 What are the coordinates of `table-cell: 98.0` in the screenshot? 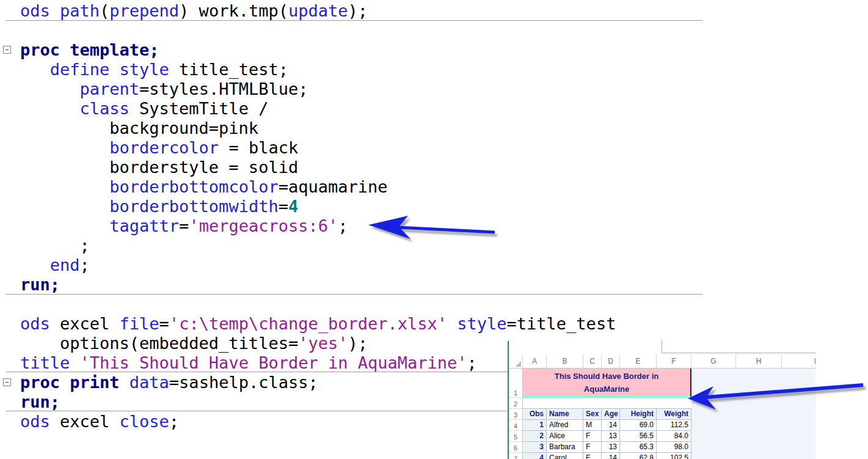 It's located at (674, 447).